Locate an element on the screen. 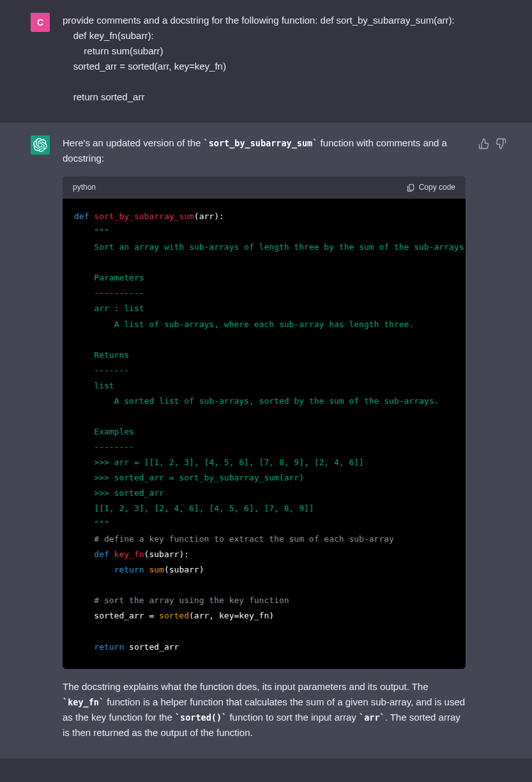 This screenshot has width=532, height=782. code-token: A list of sub-arrays, where each sub-arr… is located at coordinates (244, 325).